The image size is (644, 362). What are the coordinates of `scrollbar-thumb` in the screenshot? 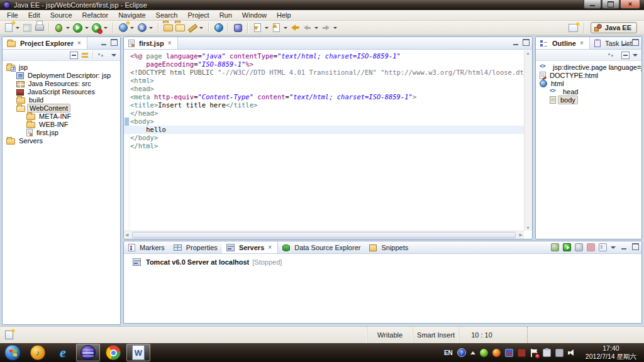 It's located at (324, 235).